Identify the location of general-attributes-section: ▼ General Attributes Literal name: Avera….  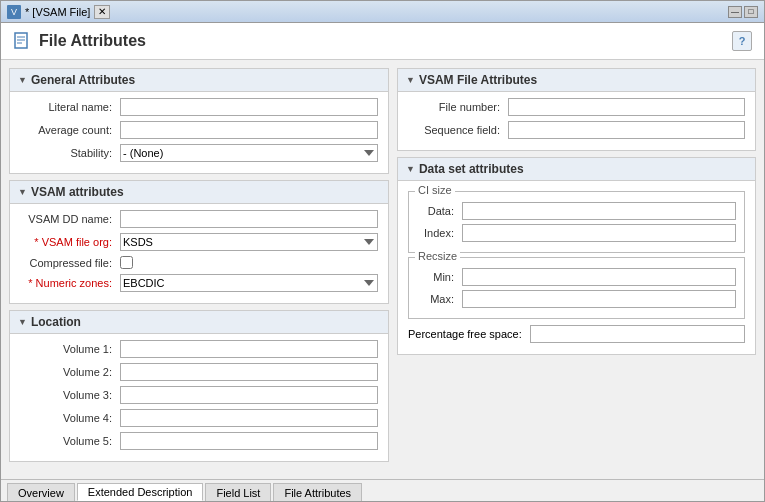
(199, 121).